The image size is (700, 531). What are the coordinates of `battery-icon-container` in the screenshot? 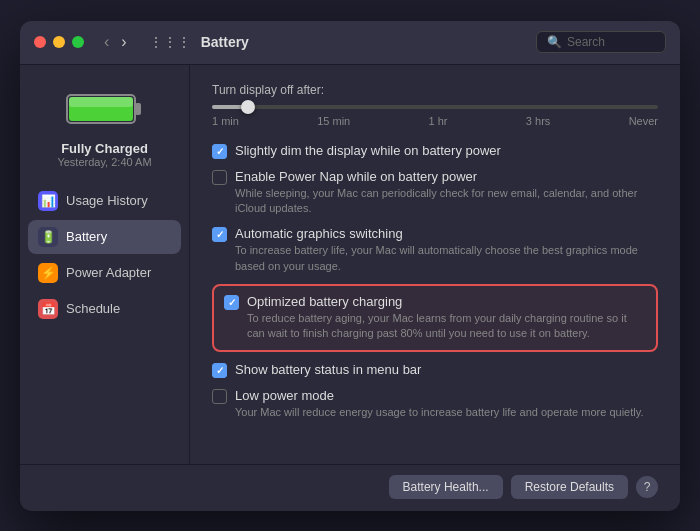 It's located at (105, 111).